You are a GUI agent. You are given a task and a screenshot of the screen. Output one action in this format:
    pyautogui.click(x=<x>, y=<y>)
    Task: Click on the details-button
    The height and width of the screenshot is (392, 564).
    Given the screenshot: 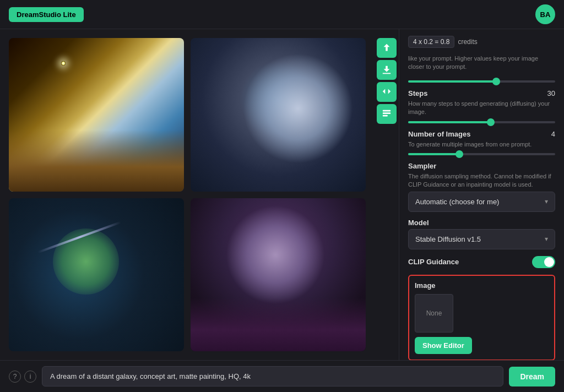 What is the action you would take?
    pyautogui.click(x=387, y=114)
    